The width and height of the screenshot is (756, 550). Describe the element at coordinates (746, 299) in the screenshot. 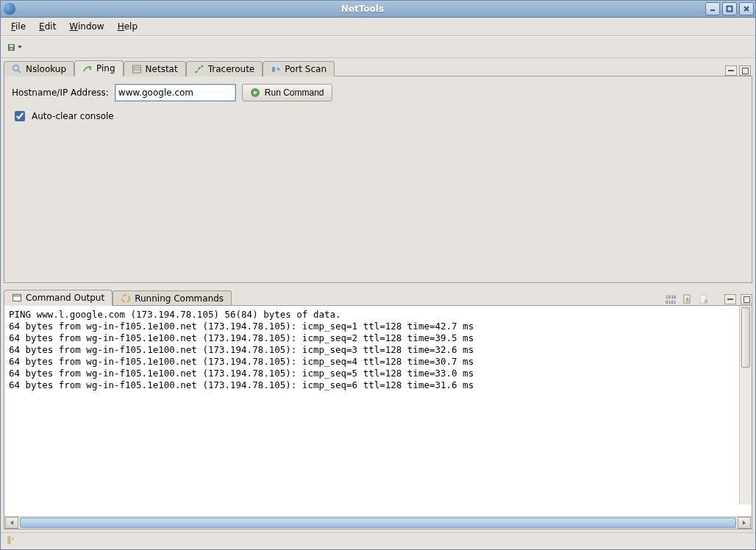

I see `output-pane-maximize-button` at that location.